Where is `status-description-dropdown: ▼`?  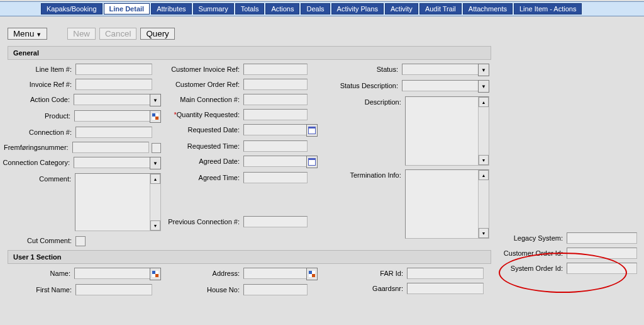
status-description-dropdown: ▼ is located at coordinates (484, 86).